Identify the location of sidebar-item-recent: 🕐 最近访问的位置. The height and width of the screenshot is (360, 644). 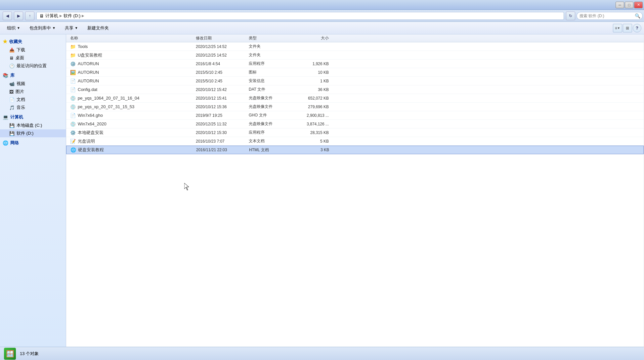
(33, 66).